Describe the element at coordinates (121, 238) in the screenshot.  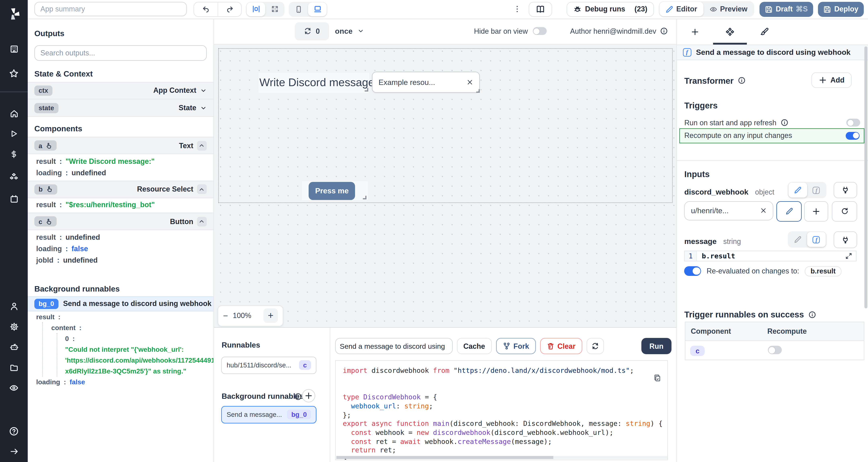
I see `output-line: result:undefined` at that location.